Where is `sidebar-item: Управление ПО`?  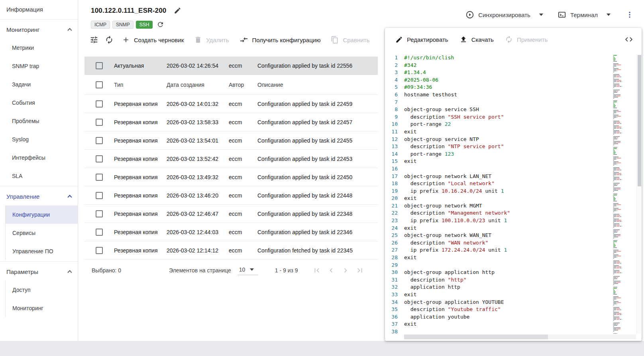
sidebar-item: Управление ПО is located at coordinates (41, 251).